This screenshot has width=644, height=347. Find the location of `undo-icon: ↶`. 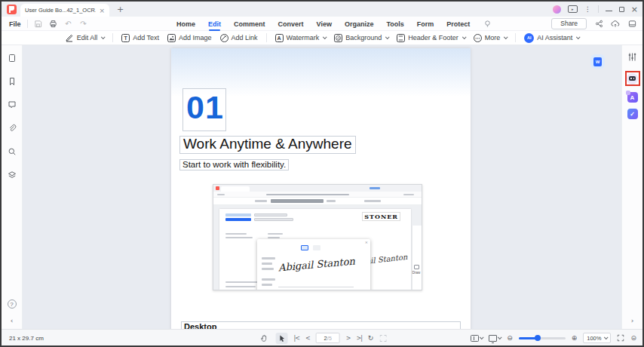

undo-icon: ↶ is located at coordinates (69, 24).